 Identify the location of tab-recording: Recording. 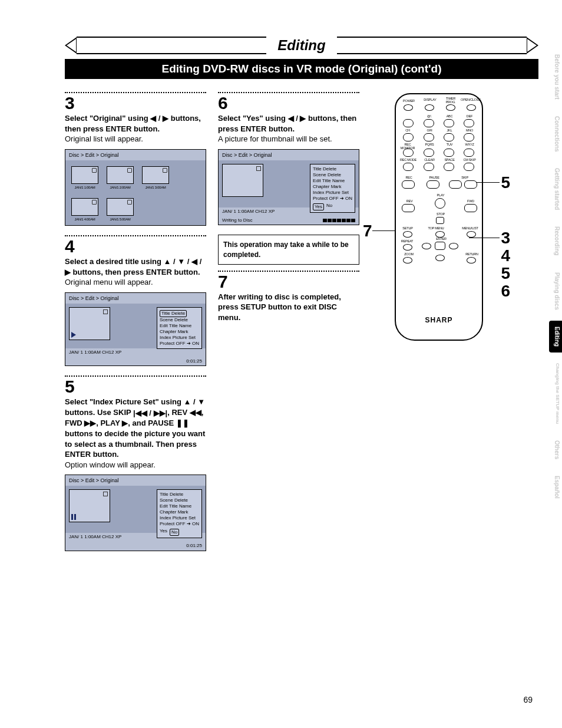
(556, 241).